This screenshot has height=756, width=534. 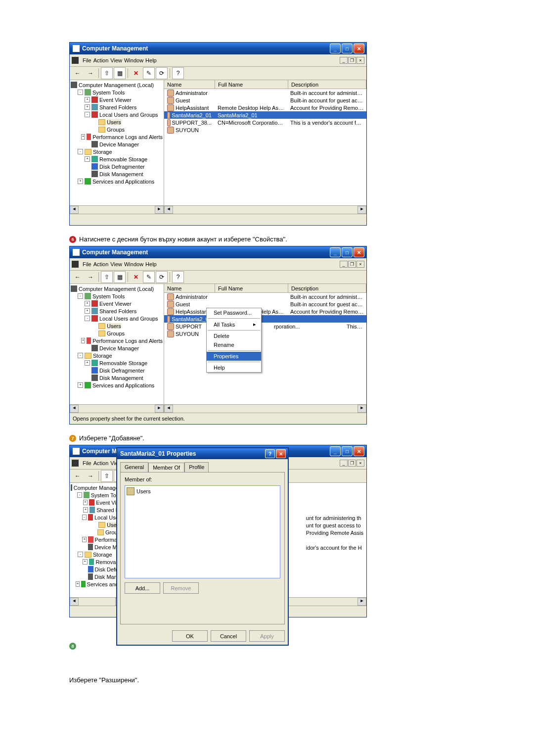 What do you see at coordinates (352, 264) in the screenshot?
I see `mdi-restore: ❐` at bounding box center [352, 264].